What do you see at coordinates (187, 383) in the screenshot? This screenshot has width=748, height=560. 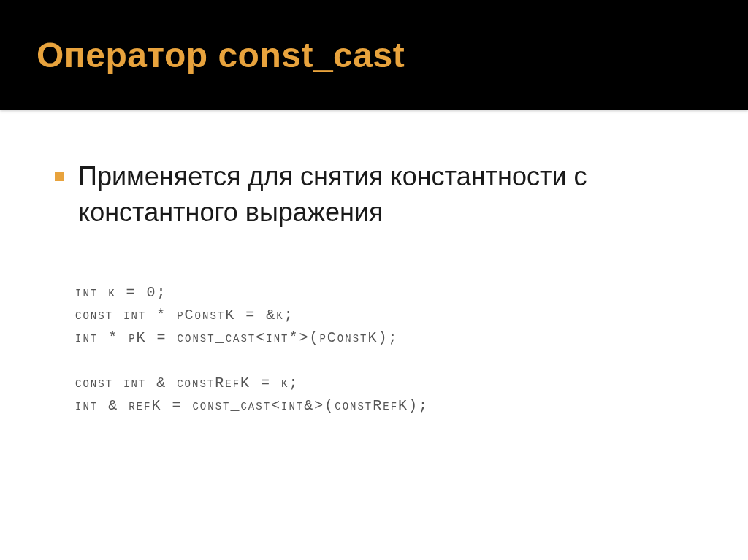 I see `code-line: const int & constRefK = k;` at bounding box center [187, 383].